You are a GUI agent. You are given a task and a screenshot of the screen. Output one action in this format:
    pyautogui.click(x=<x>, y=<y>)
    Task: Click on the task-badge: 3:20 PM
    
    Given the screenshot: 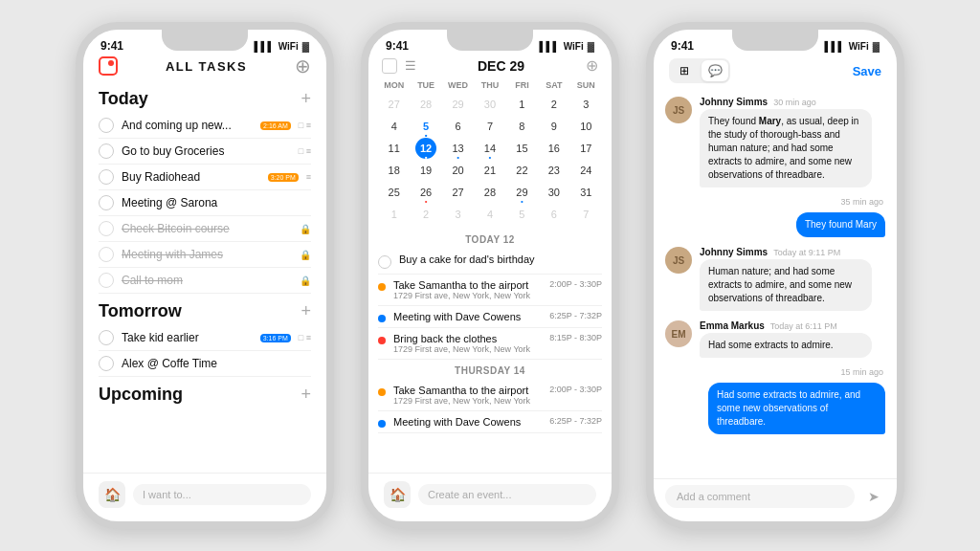 What is the action you would take?
    pyautogui.click(x=283, y=178)
    